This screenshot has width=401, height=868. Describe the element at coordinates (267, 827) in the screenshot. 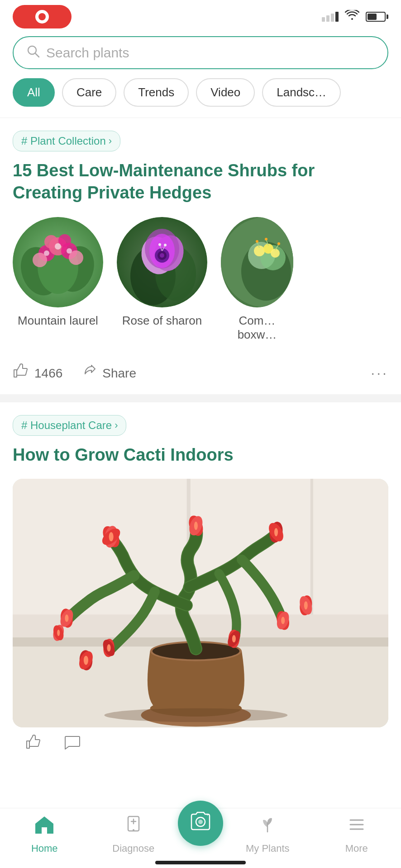

I see `my-plants-icon` at that location.